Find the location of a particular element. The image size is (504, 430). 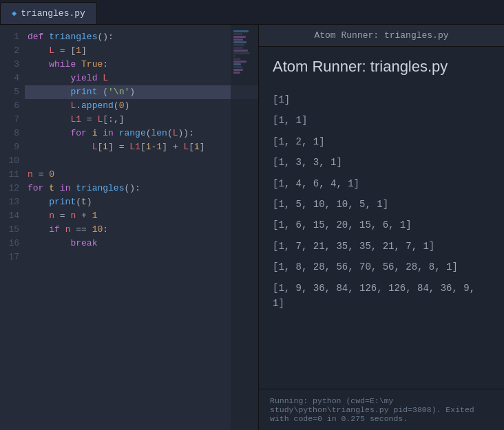

code-line-16: break is located at coordinates (142, 244).